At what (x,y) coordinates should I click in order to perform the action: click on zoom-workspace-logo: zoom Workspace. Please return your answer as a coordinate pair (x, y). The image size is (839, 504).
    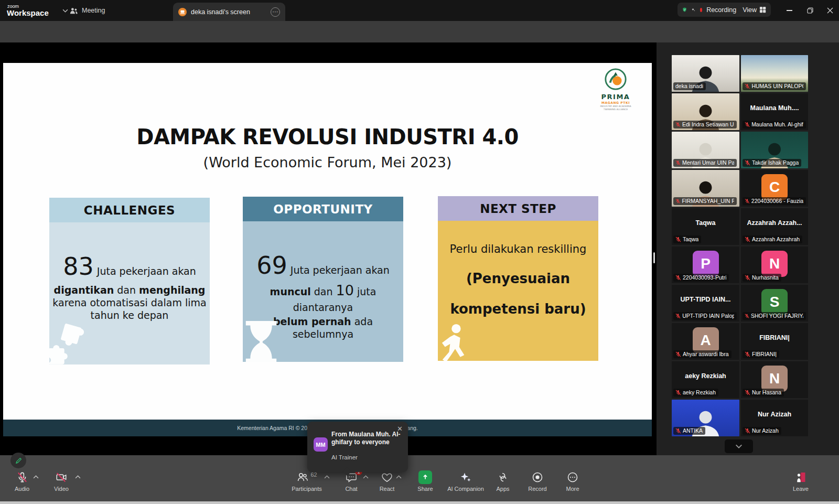
    Looking at the image, I should click on (28, 10).